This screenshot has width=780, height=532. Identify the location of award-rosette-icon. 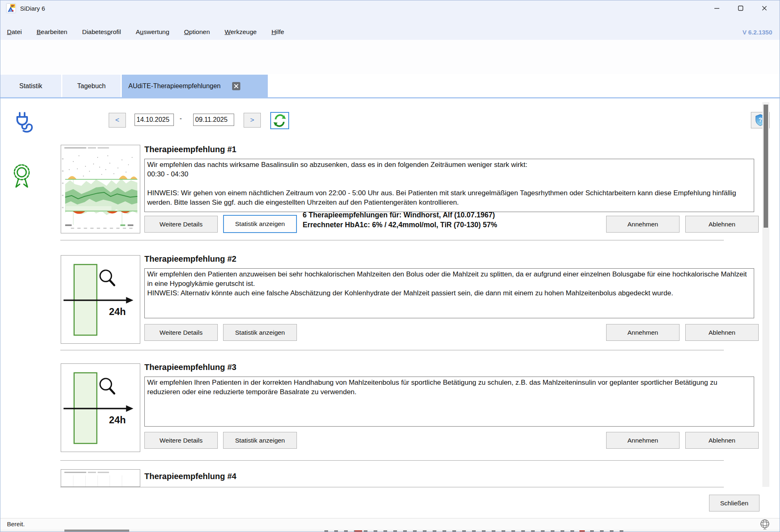
(23, 176).